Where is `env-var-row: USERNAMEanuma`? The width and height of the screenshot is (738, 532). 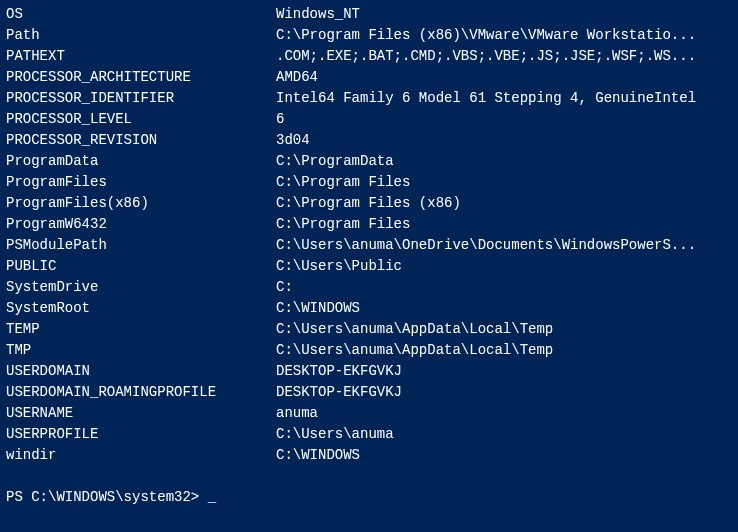
env-var-row: USERNAMEanuma is located at coordinates (369, 414).